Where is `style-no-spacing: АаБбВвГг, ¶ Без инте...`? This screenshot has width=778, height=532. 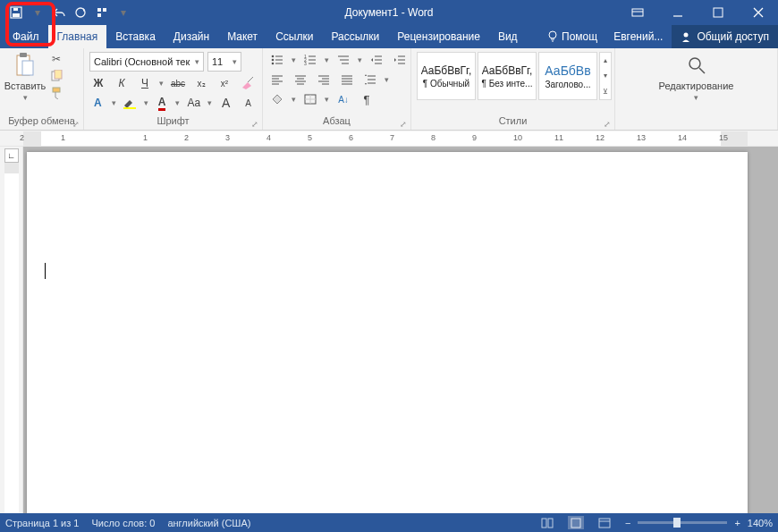 style-no-spacing: АаБбВвГг, ¶ Без инте... is located at coordinates (507, 76).